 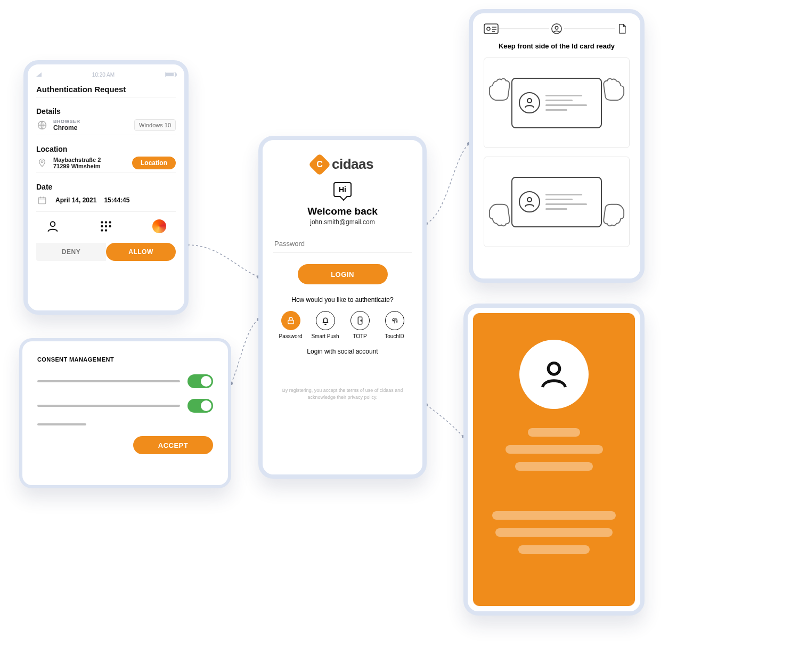 I want to click on hi-bubble: Hi, so click(x=343, y=190).